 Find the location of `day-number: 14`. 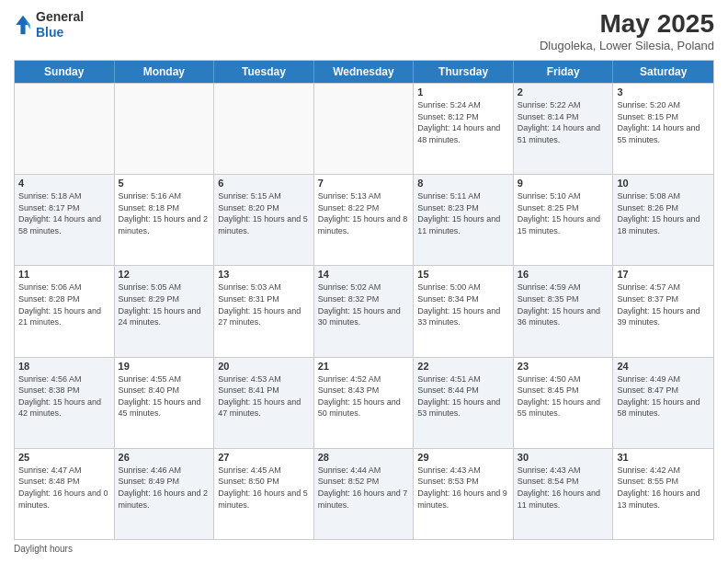

day-number: 14 is located at coordinates (364, 274).